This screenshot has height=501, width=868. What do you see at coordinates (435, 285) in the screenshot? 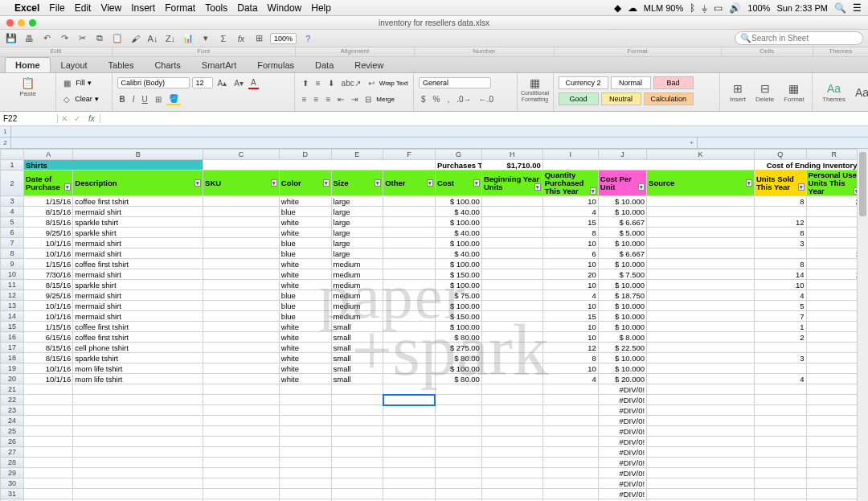
I see `data-row: 118/15/16sparkle shirtwhitemedium$ 100.0…` at bounding box center [435, 285].